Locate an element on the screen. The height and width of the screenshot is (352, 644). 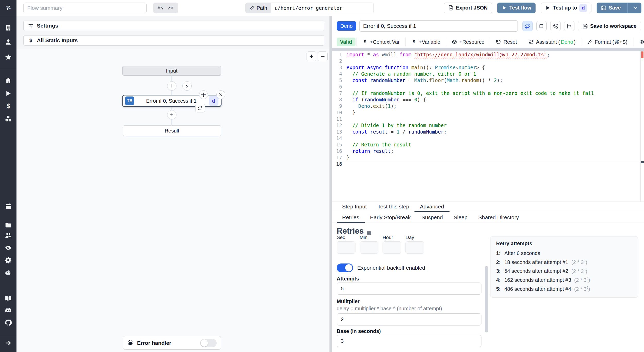
toolbar-context-var-button: $+Context Var is located at coordinates (381, 42).